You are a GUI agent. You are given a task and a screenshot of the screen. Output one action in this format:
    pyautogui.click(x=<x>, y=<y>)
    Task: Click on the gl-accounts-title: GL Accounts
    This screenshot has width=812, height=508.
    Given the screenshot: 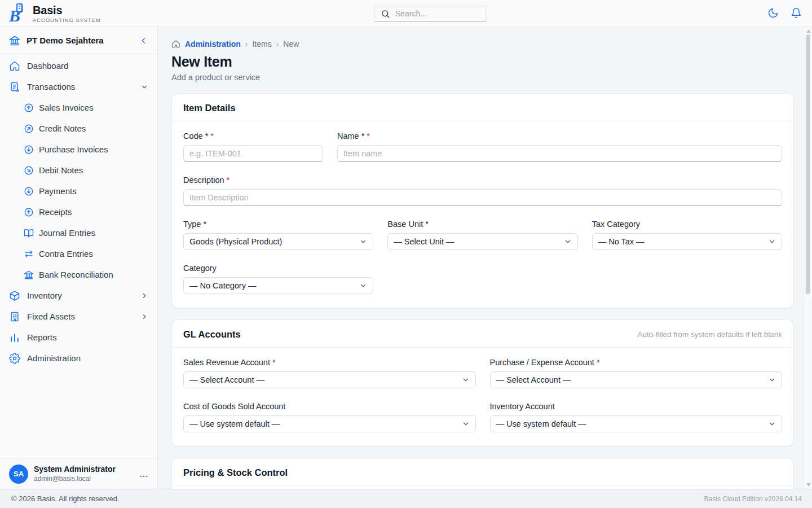 What is the action you would take?
    pyautogui.click(x=212, y=334)
    